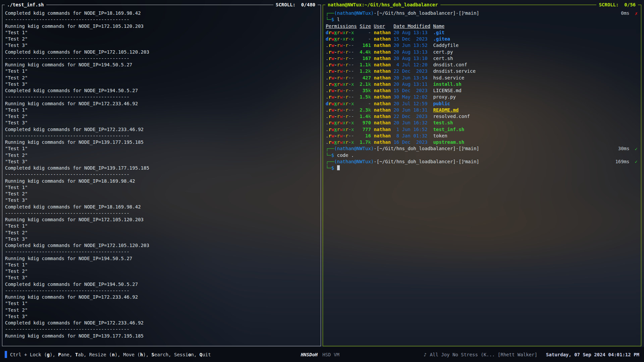  I want to click on listing-row: .rw-rw-r-- 1.1k nathan 4 Jul 12:20 dnsdi…, so click(483, 65).